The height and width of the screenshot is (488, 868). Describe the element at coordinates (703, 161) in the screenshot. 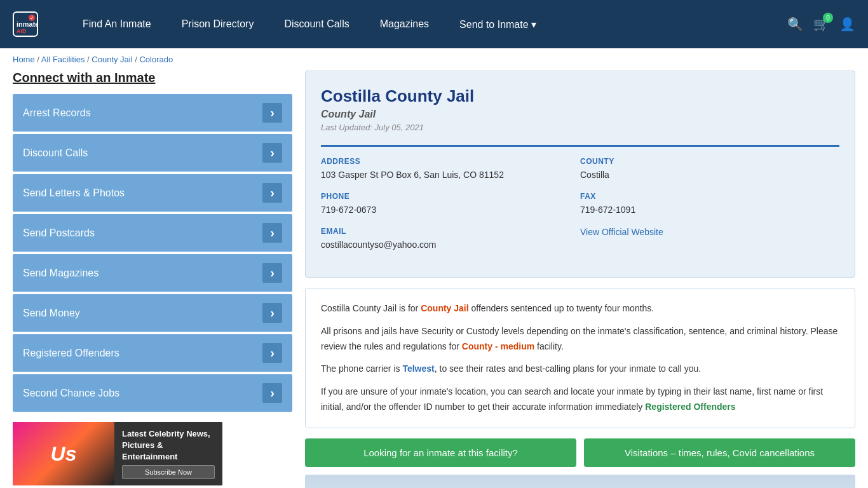

I see `county-label: COUNTY` at that location.